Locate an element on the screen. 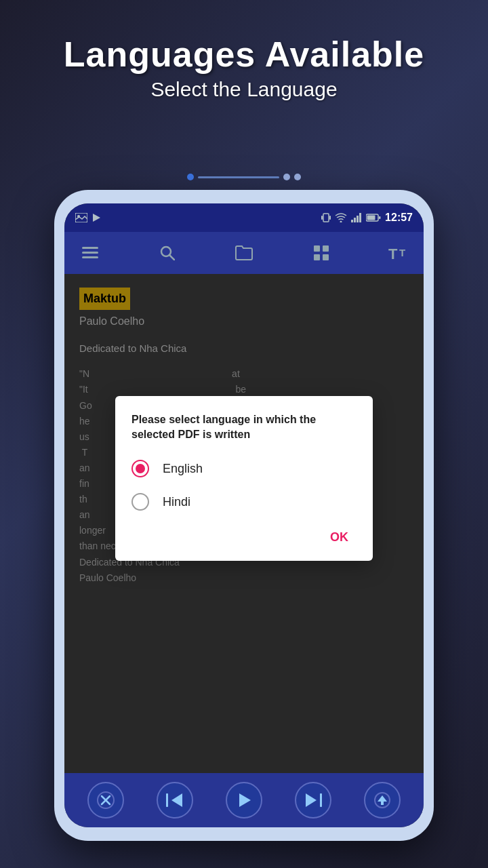 This screenshot has width=488, height=868. menu-icon is located at coordinates (90, 253).